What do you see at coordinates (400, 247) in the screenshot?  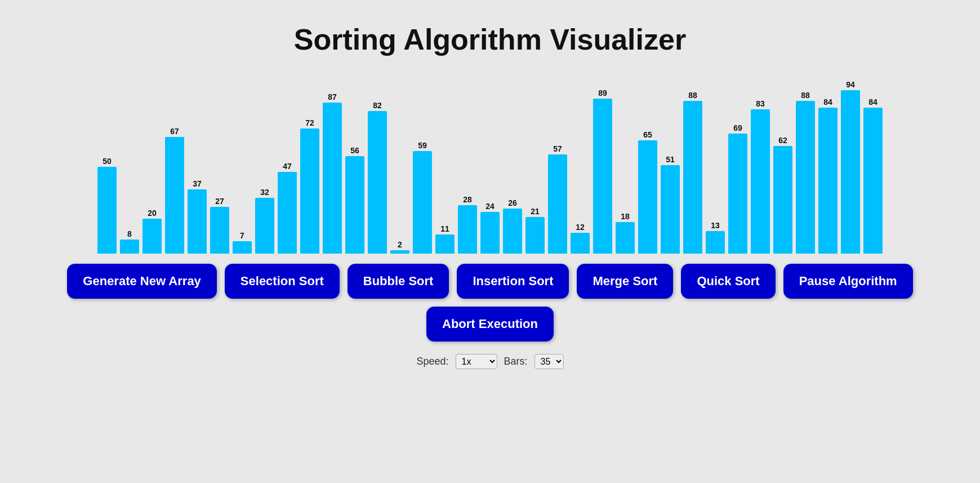 I see `bar-wrapper: 2` at bounding box center [400, 247].